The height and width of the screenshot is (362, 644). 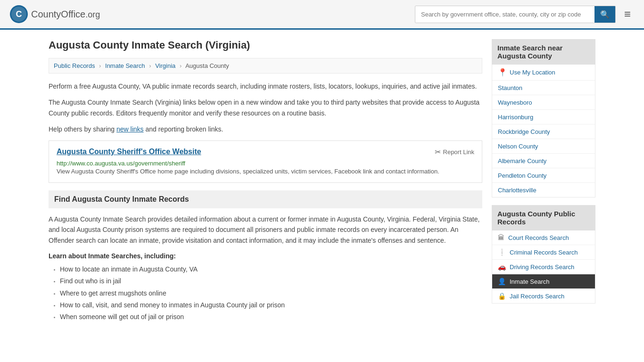 I want to click on logo-text: CountyOffice.org, so click(x=66, y=14).